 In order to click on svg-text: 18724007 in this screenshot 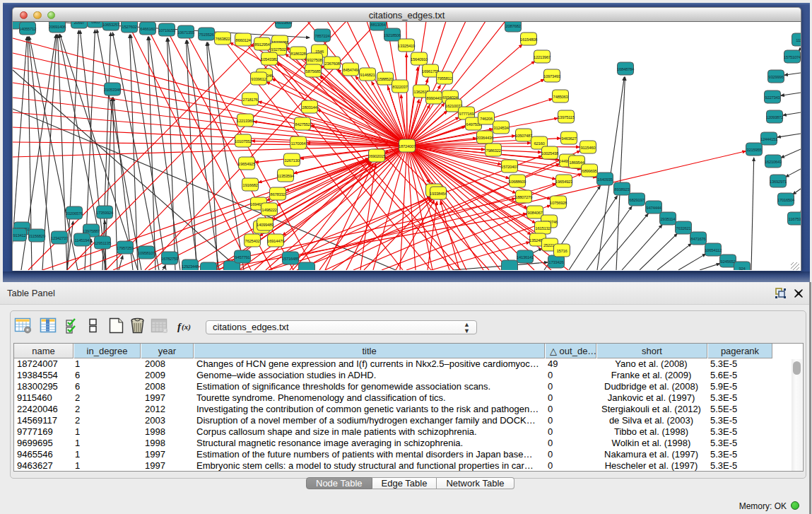, I will do `click(407, 146)`.